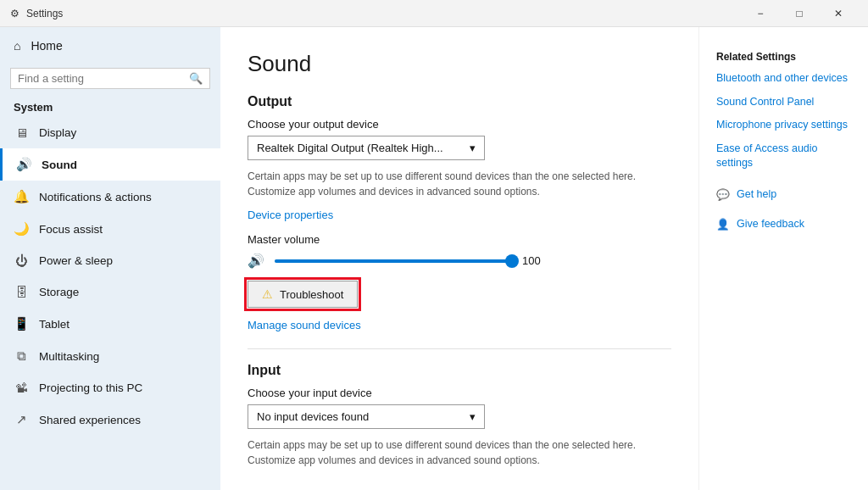  What do you see at coordinates (459, 251) in the screenshot?
I see `volume-section: Master volume 🔊 100` at bounding box center [459, 251].